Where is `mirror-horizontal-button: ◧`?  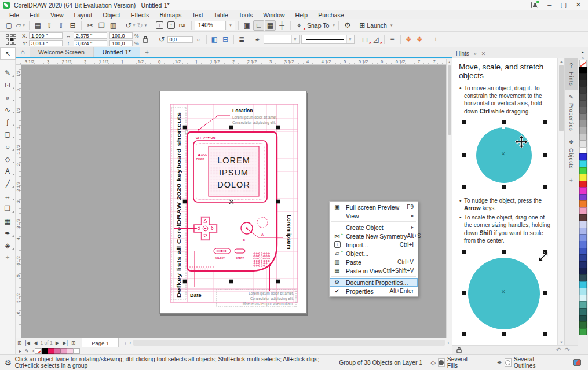 mirror-horizontal-button: ◧ is located at coordinates (214, 39).